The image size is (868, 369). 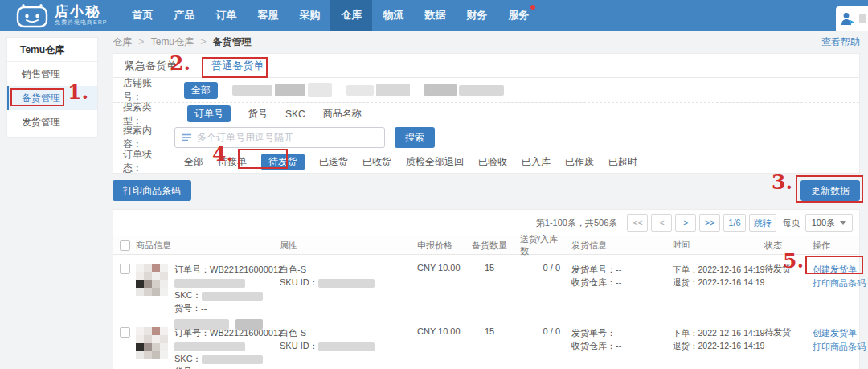 What do you see at coordinates (849, 19) in the screenshot?
I see `user-icon` at bounding box center [849, 19].